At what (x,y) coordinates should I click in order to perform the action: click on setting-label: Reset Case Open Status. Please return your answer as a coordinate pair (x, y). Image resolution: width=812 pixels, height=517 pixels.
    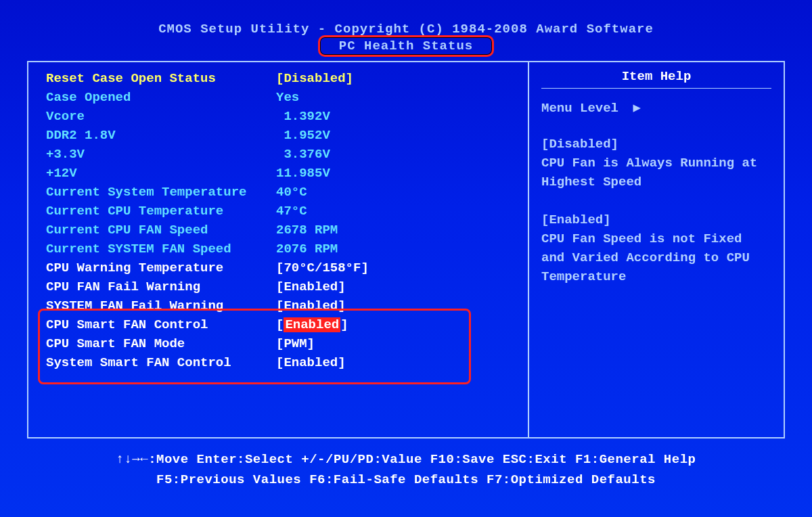
    Looking at the image, I should click on (161, 78).